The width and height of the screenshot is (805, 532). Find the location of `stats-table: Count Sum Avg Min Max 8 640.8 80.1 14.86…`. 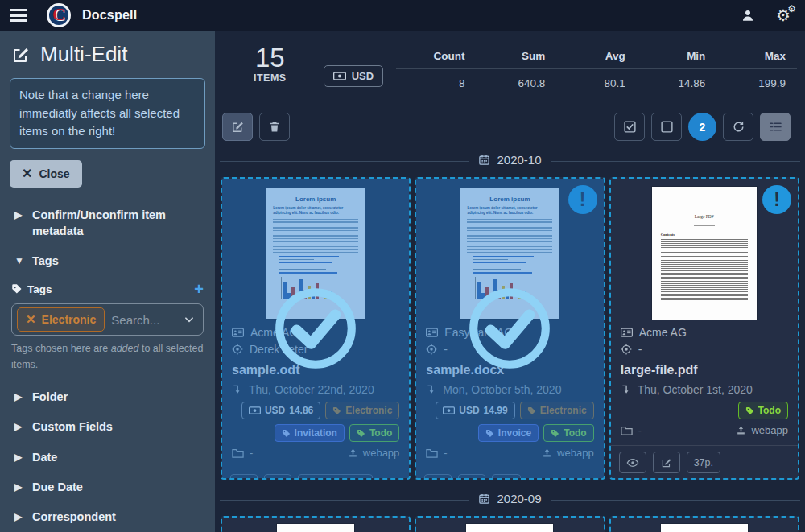

stats-table: Count Sum Avg Min Max 8 640.8 80.1 14.86… is located at coordinates (597, 71).